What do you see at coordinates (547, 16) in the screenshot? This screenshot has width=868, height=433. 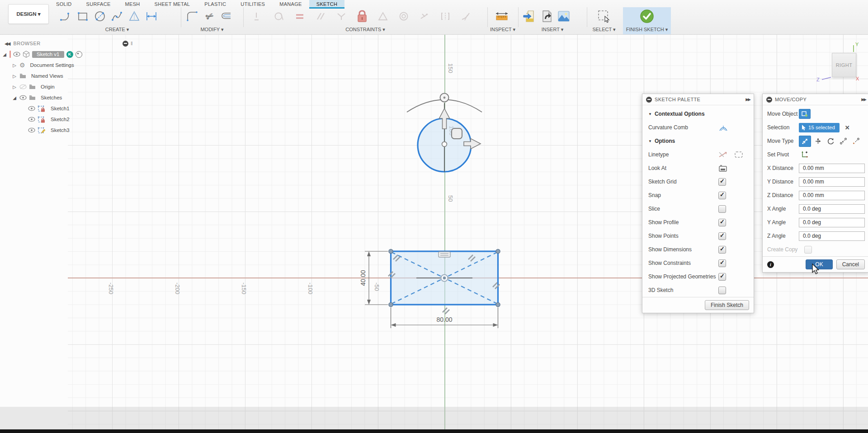 I see `insert-decal-icon` at bounding box center [547, 16].